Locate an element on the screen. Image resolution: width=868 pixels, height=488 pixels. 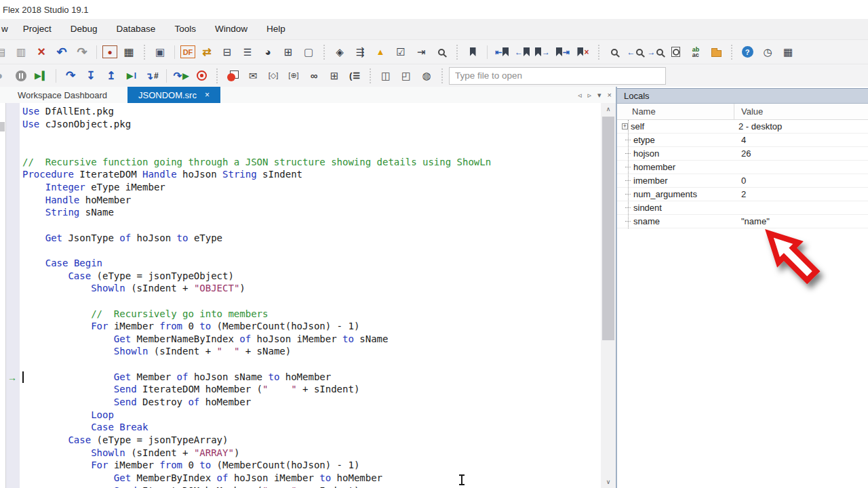
column-header-value: Value is located at coordinates (749, 111).